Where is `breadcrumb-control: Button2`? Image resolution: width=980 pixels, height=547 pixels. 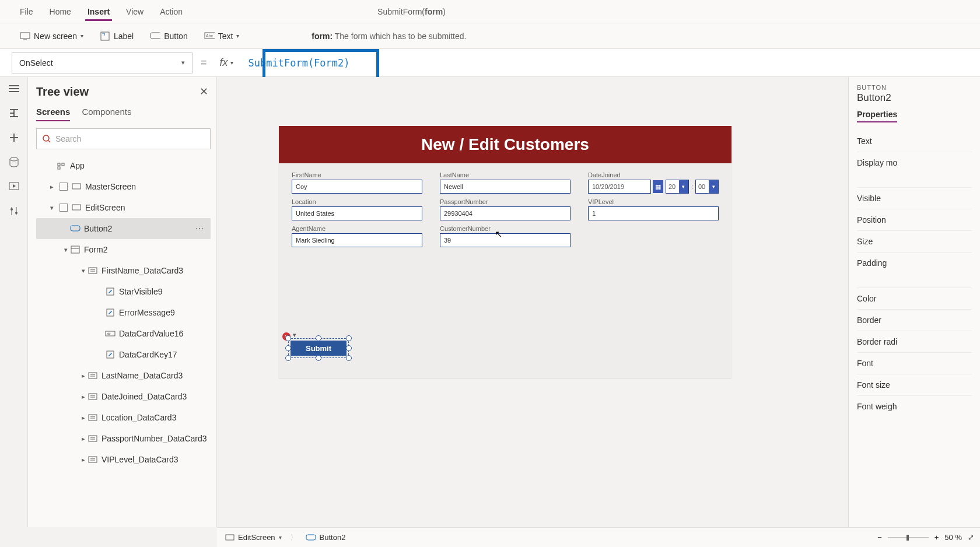 breadcrumb-control: Button2 is located at coordinates (326, 538).